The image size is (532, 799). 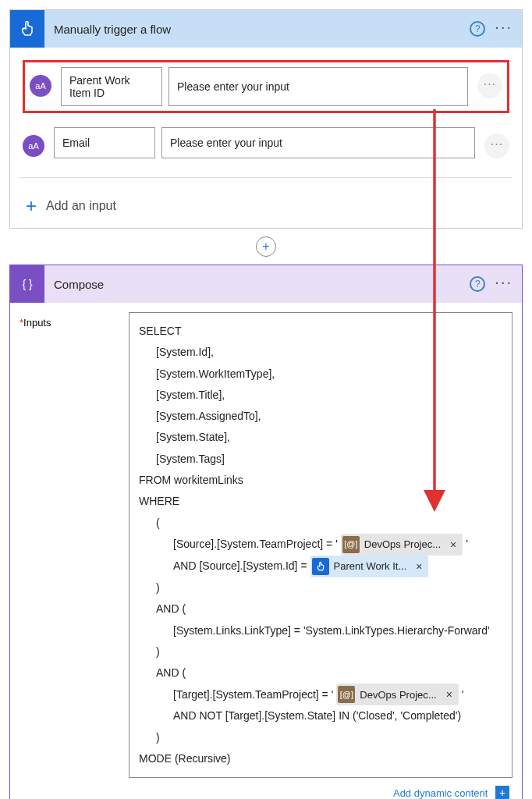 I want to click on add-step-button: +, so click(x=266, y=247).